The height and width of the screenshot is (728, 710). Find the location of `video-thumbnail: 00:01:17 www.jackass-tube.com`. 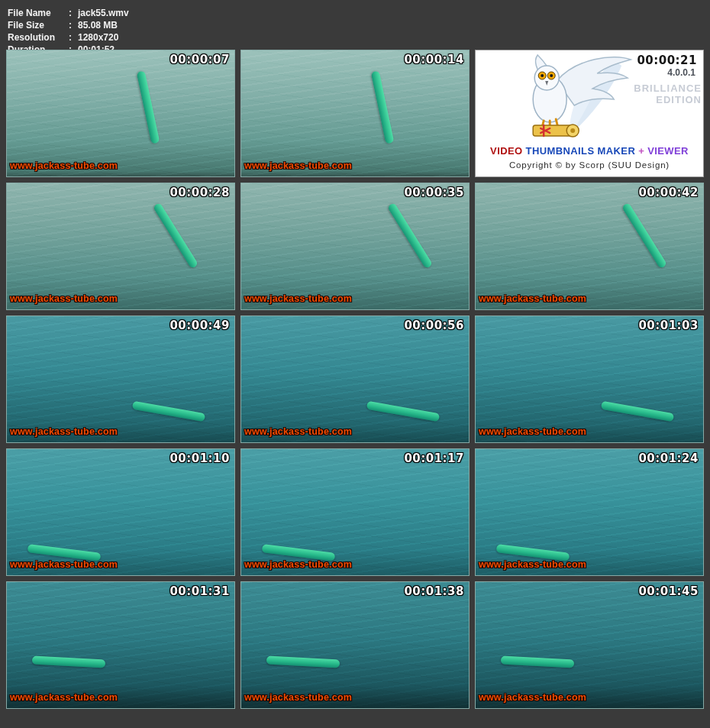

video-thumbnail: 00:01:17 www.jackass-tube.com is located at coordinates (355, 512).